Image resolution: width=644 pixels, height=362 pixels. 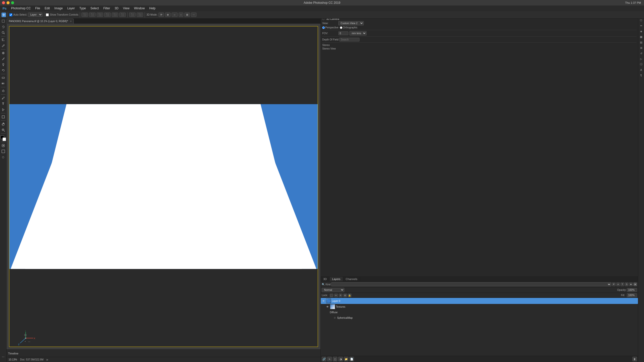 What do you see at coordinates (83, 8) in the screenshot?
I see `menu-type: Type` at bounding box center [83, 8].